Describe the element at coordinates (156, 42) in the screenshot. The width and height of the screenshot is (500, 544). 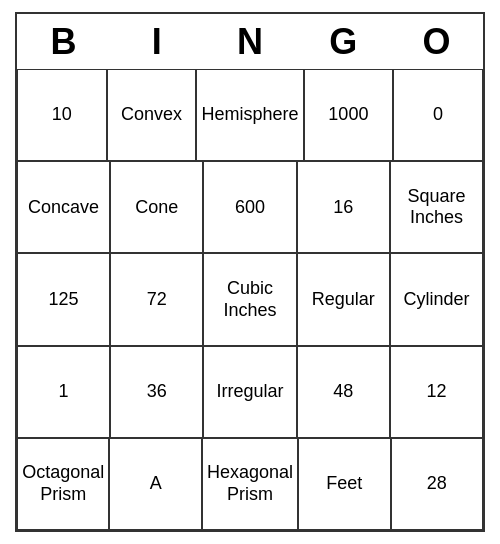
I see `header-letter: I` at that location.